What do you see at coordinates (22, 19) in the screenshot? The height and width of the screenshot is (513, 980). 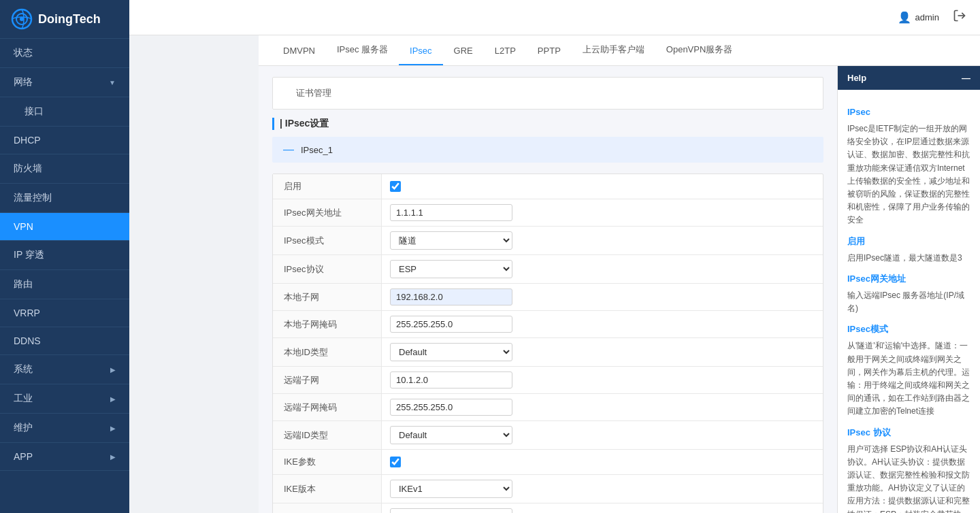 I see `logo-icon` at bounding box center [22, 19].